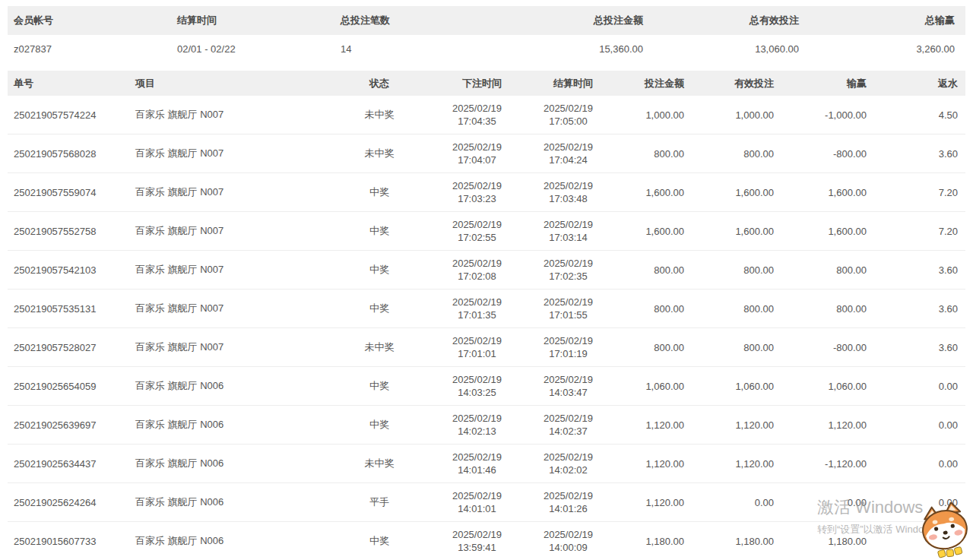  Describe the element at coordinates (486, 21) in the screenshot. I see `summary-header-row: 会员帐号 结算时间 总投注笔数 总投注金额 总有效投注 总输赢` at that location.